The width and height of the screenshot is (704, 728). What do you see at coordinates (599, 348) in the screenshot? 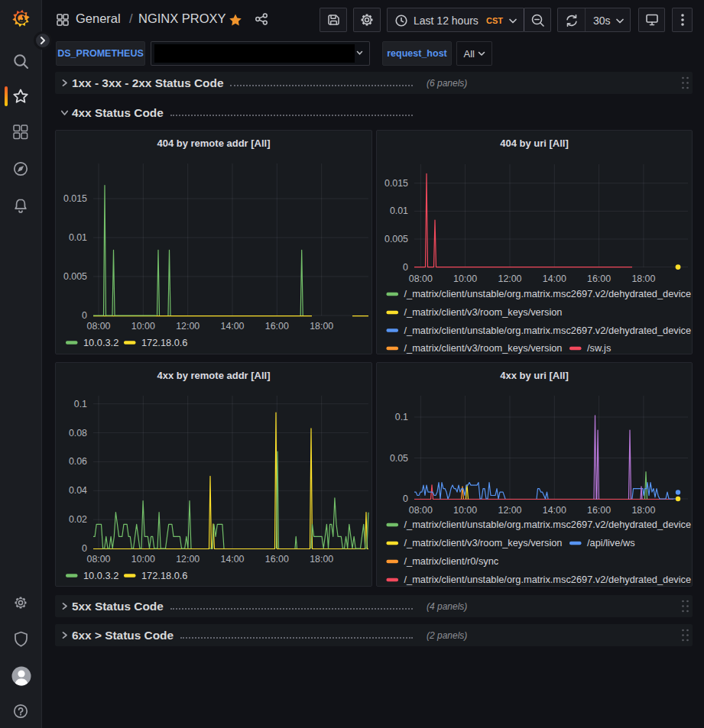
I see `svg-text: /sw.js` at bounding box center [599, 348].